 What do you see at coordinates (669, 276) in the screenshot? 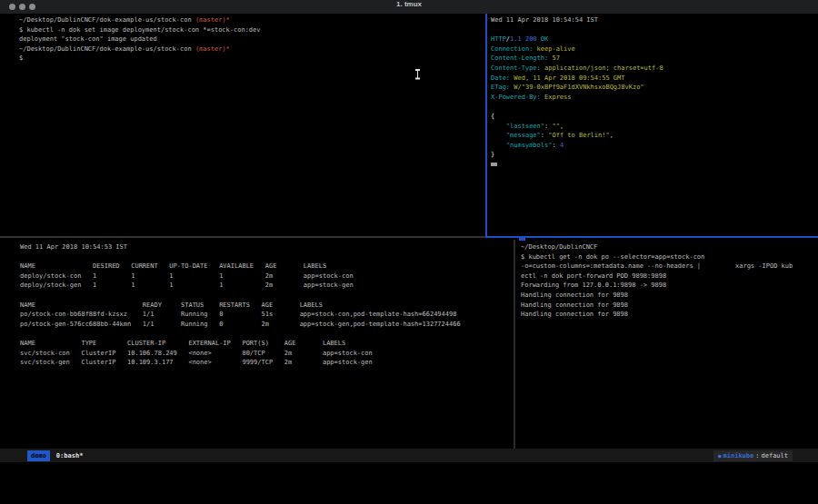
I see `terminal-line: ectl -n dok port-forward POD 9898:9898` at bounding box center [669, 276].